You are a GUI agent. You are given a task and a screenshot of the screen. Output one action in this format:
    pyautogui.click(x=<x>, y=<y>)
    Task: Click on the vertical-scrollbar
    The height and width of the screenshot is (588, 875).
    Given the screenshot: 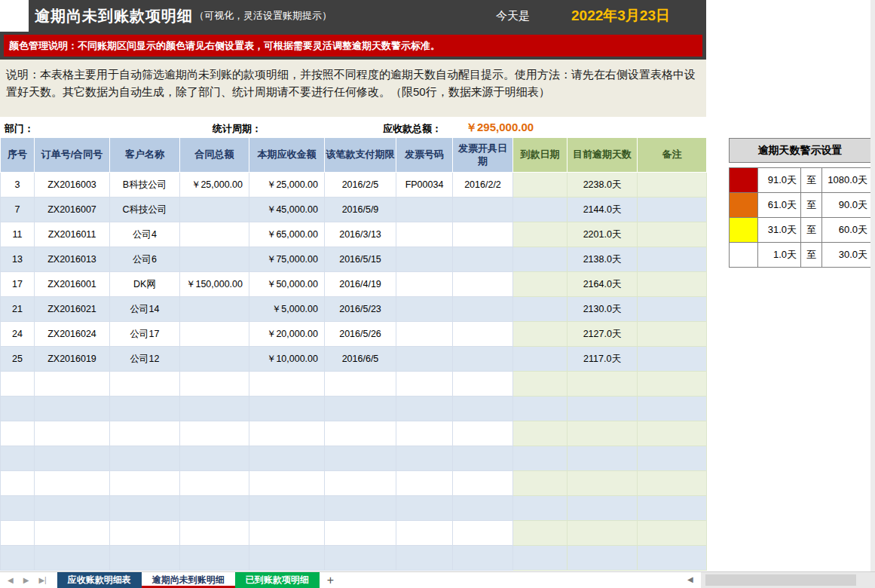 What is the action you would take?
    pyautogui.click(x=873, y=286)
    